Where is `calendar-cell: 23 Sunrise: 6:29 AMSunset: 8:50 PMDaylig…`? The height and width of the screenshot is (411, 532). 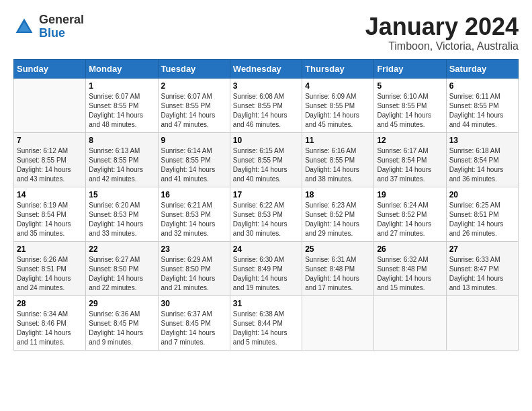 calendar-cell: 23 Sunrise: 6:29 AMSunset: 8:50 PMDaylig… is located at coordinates (193, 269).